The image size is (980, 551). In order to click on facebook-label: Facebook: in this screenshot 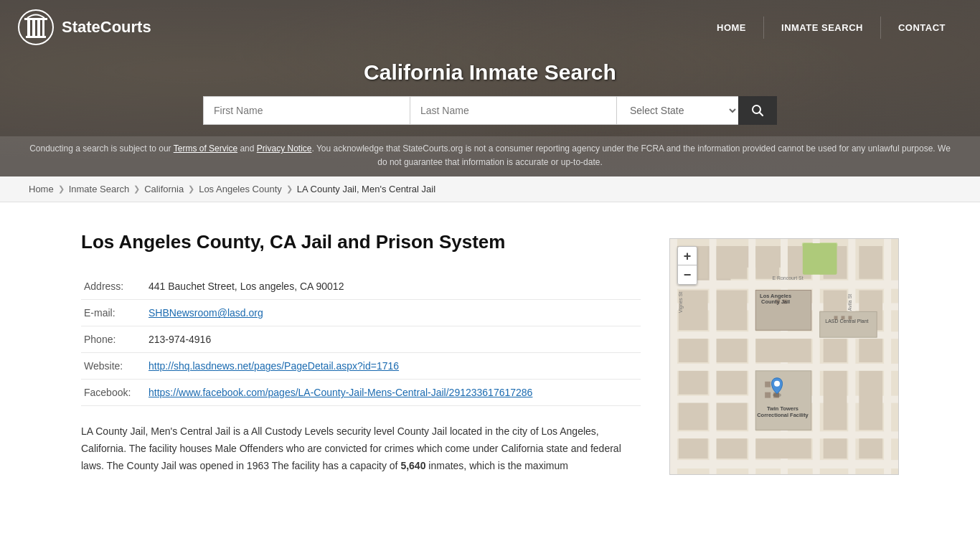, I will do `click(113, 393)`.